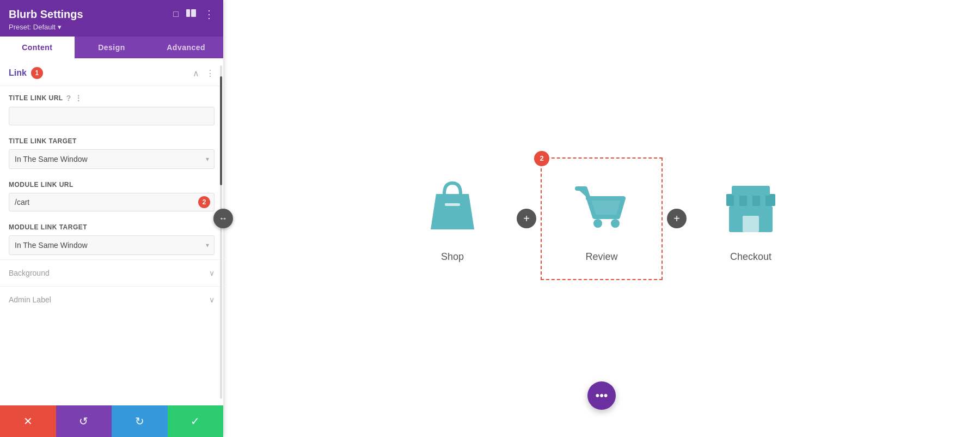 The height and width of the screenshot is (437, 980). What do you see at coordinates (186, 47) in the screenshot?
I see `tab-advanced: Advanced` at bounding box center [186, 47].